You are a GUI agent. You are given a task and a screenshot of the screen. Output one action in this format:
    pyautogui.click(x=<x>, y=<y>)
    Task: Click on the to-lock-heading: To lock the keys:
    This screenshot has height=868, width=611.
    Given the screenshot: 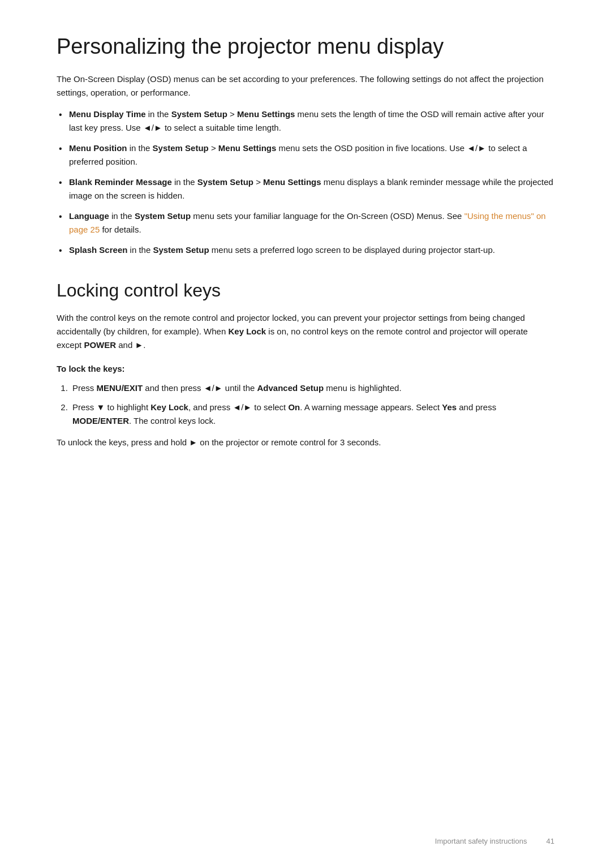 What is the action you would take?
    pyautogui.click(x=306, y=369)
    